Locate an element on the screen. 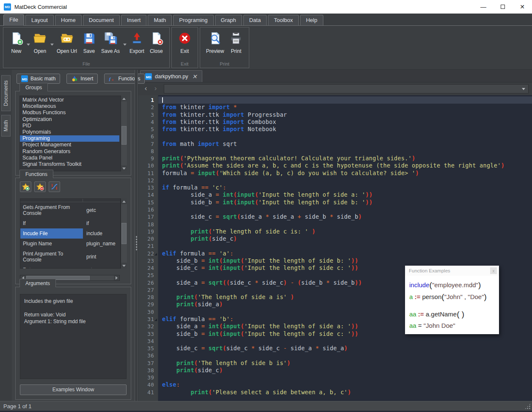 Image resolution: width=532 pixels, height=412 pixels. side-tab-documents: Documents is located at coordinates (6, 93).